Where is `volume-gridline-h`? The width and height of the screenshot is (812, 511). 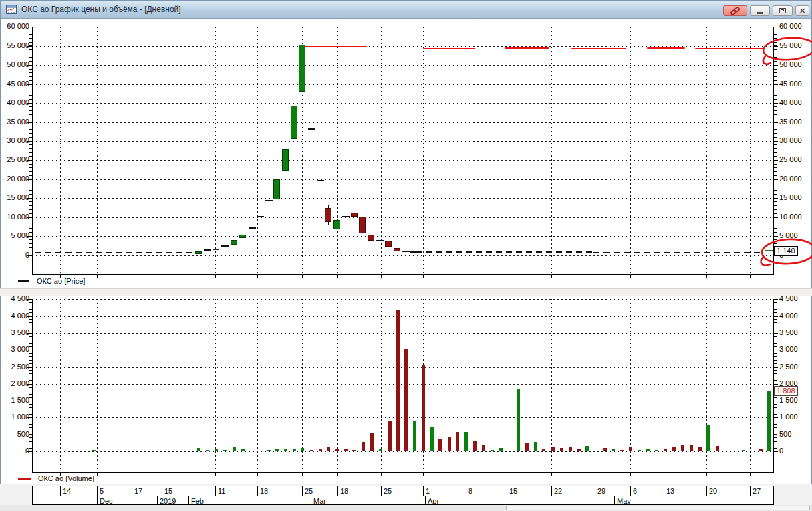
volume-gridline-h is located at coordinates (402, 300).